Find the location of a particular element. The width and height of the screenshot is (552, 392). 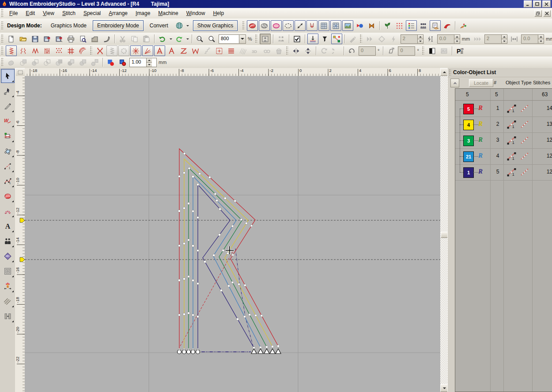

zoom-icon is located at coordinates (212, 39).